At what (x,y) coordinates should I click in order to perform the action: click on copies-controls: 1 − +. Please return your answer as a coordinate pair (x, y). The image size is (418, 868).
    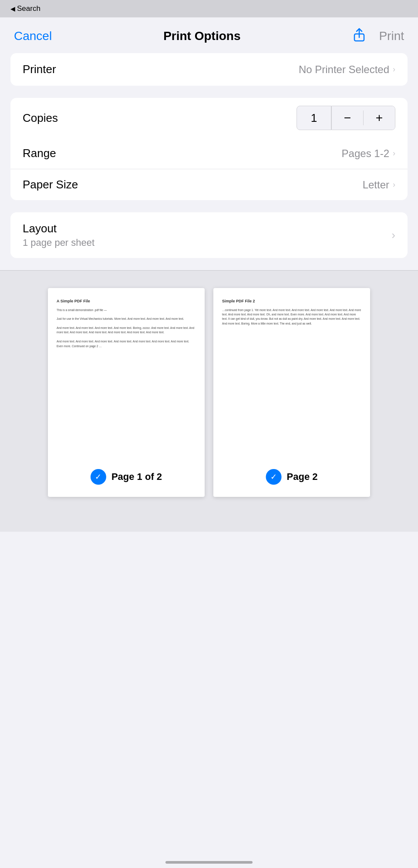
    Looking at the image, I should click on (346, 118).